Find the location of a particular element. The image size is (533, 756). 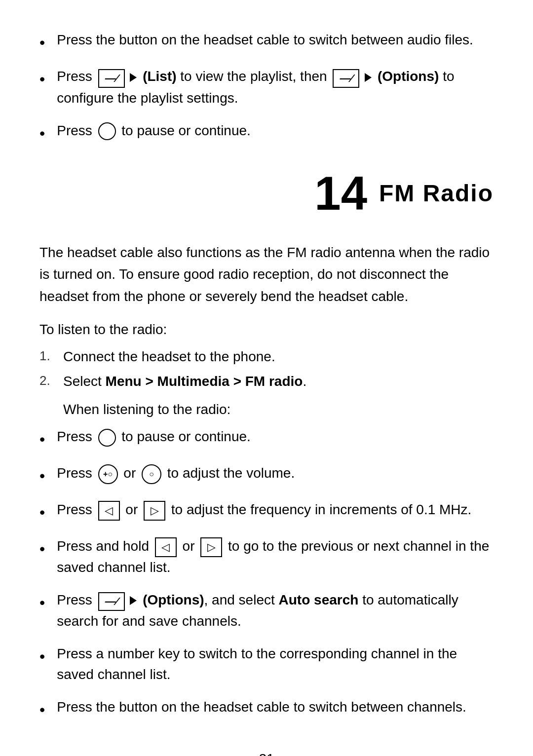

when-listening-label: When listening to the radio: is located at coordinates (278, 410).